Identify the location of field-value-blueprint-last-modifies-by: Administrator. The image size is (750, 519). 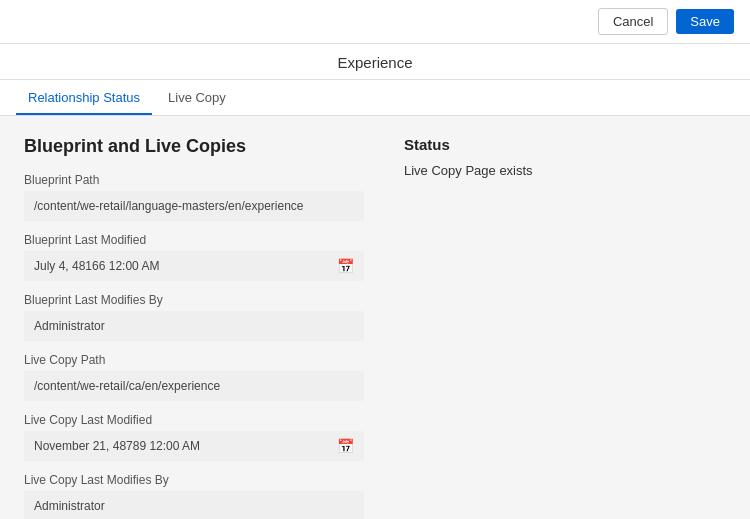
(194, 326).